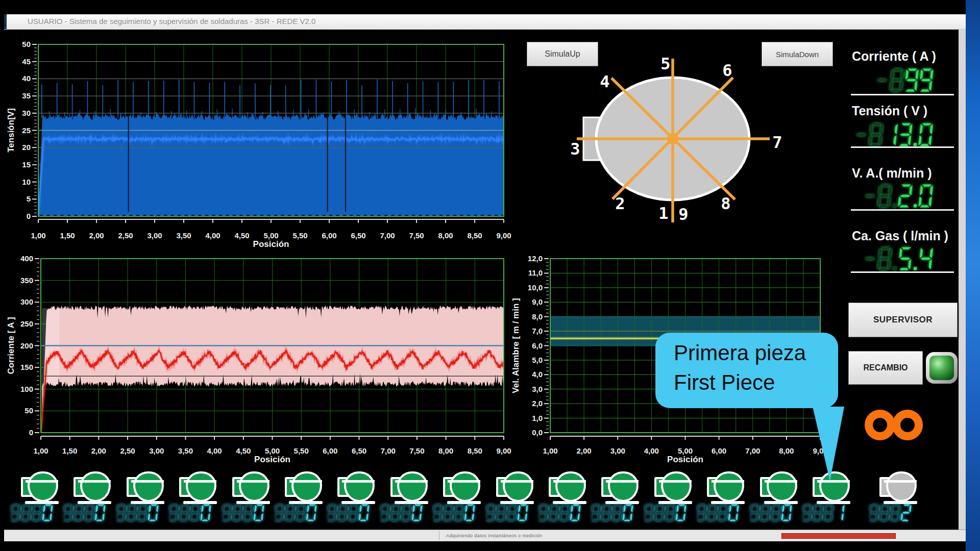 This screenshot has width=980, height=551. I want to click on seven-seg-display, so click(900, 196).